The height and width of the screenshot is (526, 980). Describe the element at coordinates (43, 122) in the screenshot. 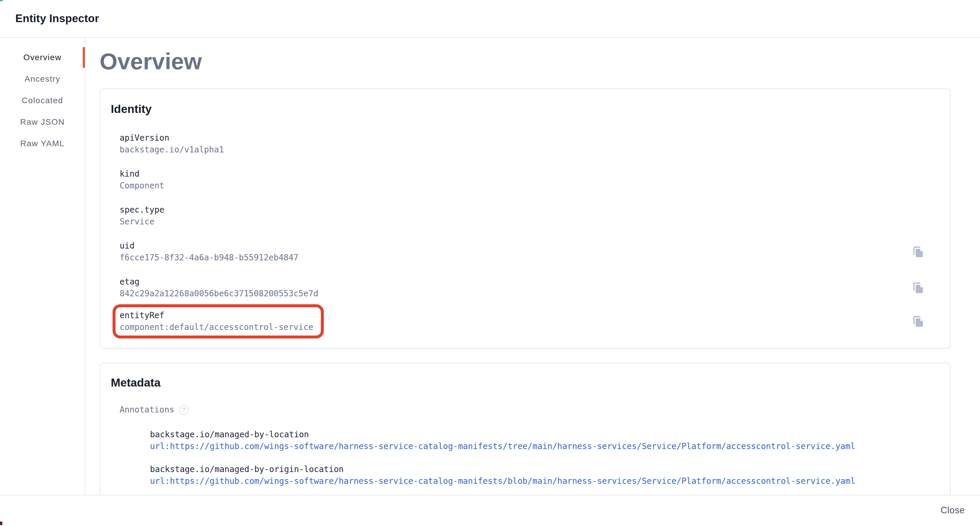

I see `tab-raw-json: Raw JSON` at that location.